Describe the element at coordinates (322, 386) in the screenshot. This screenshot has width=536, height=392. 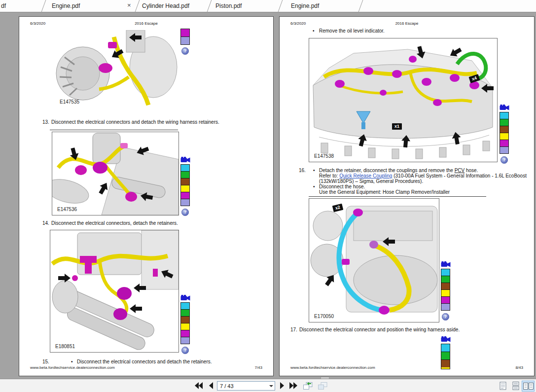
I see `history-forward-button` at that location.